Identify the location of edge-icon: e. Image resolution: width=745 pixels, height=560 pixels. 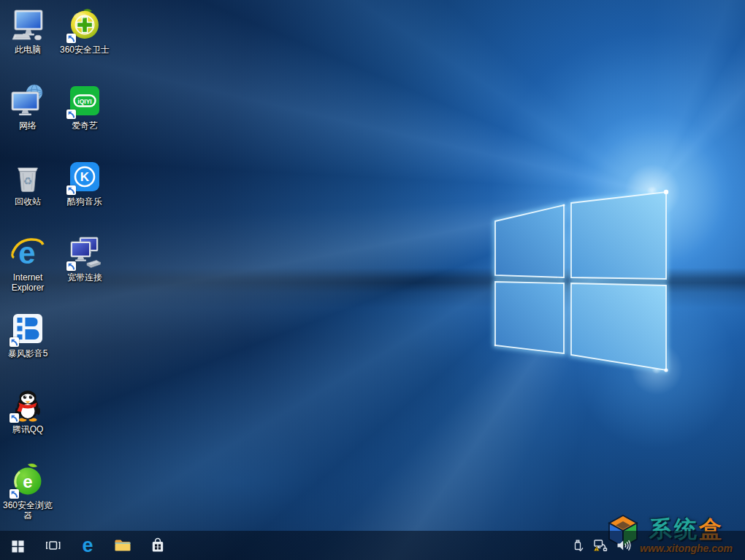
(88, 545).